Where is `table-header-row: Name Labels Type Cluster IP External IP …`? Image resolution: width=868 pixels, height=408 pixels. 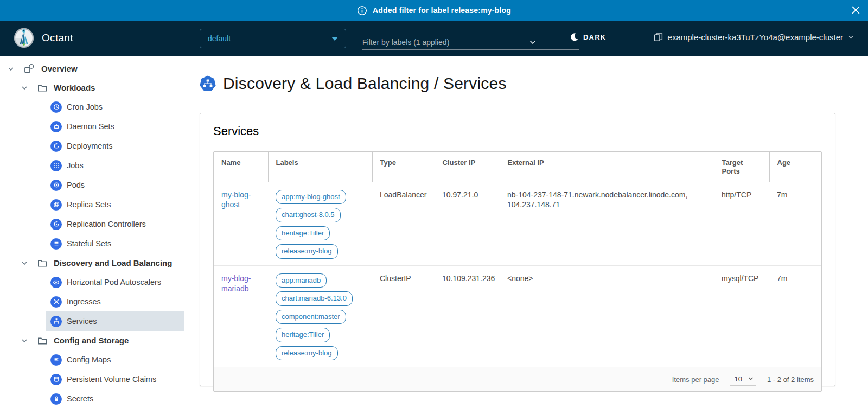
table-header-row: Name Labels Type Cluster IP External IP … is located at coordinates (518, 167).